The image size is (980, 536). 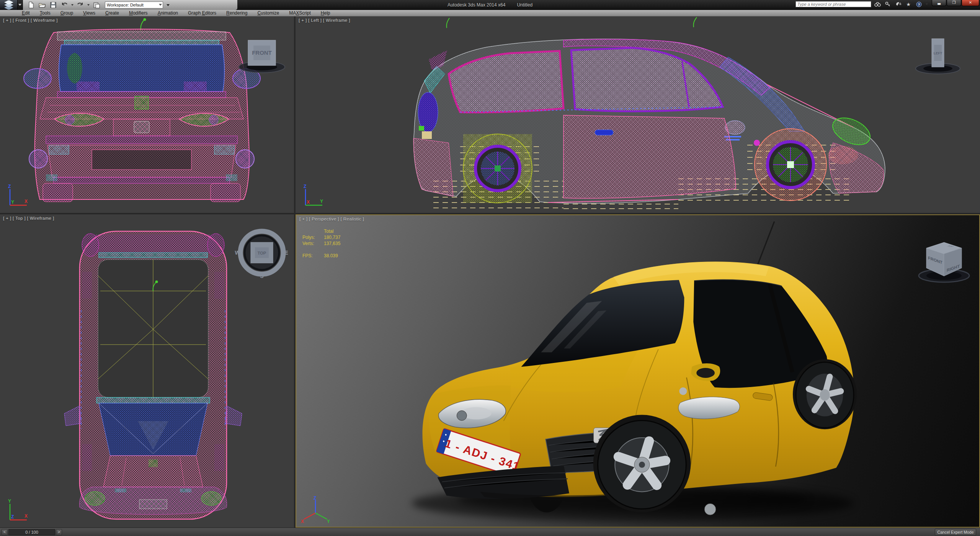 I want to click on help-button: ?, so click(x=919, y=5).